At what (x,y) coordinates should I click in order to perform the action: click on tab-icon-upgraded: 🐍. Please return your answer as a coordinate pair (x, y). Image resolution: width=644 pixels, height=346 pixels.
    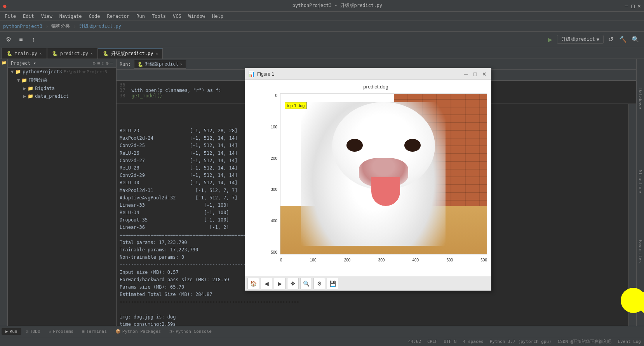
    Looking at the image, I should click on (106, 54).